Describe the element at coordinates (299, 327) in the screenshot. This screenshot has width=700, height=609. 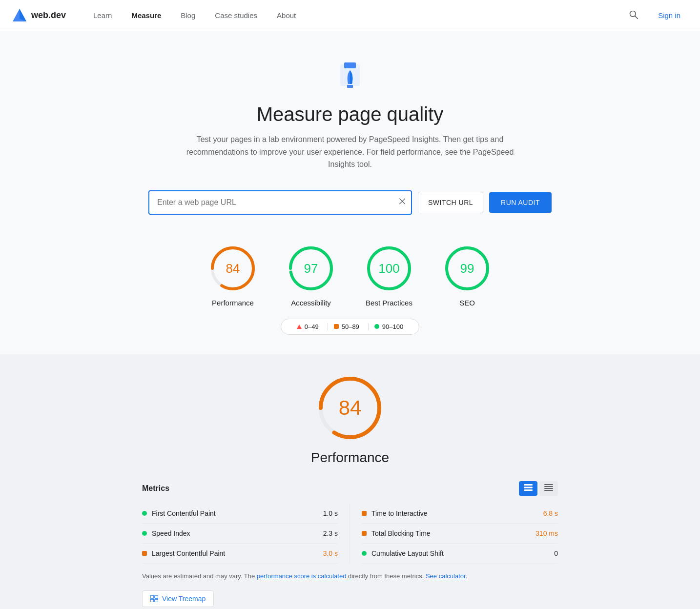
I see `legend-triangle-icon` at that location.